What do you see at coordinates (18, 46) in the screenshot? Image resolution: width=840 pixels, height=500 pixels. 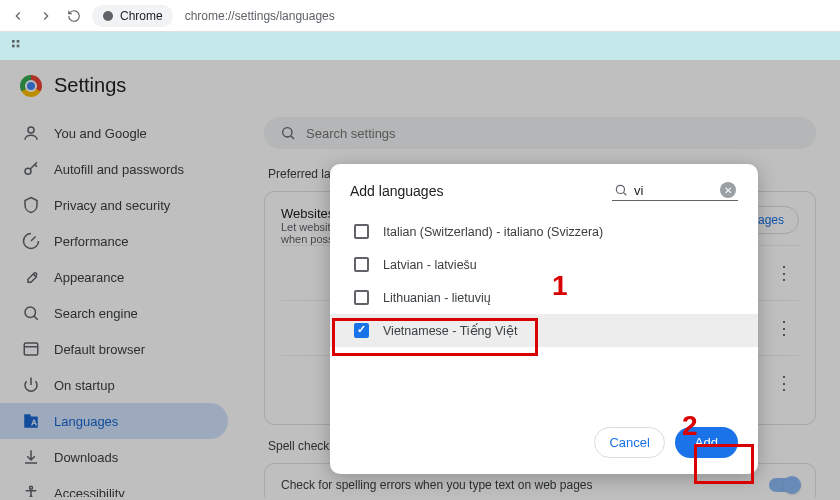 I see `apps-grid-icon` at bounding box center [18, 46].